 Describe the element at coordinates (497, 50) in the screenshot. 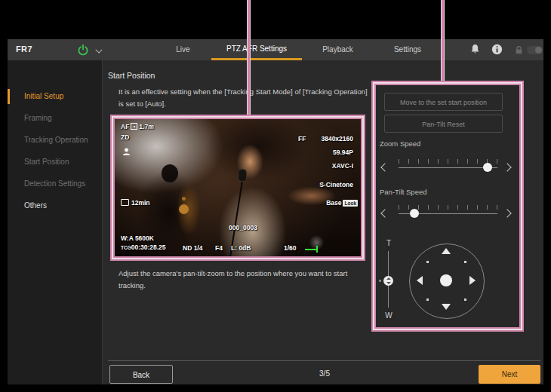

I see `info-icon` at that location.